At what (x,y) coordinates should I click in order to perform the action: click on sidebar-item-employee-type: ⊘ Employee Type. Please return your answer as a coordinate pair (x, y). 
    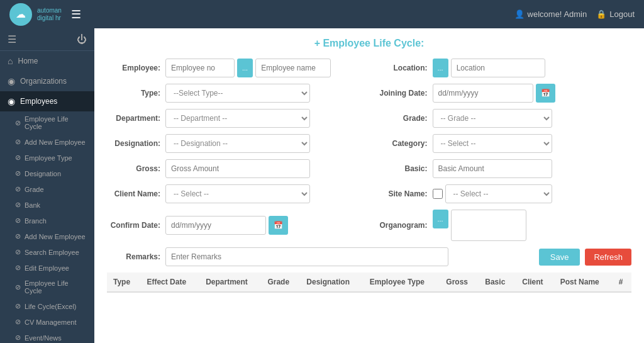
    Looking at the image, I should click on (47, 157).